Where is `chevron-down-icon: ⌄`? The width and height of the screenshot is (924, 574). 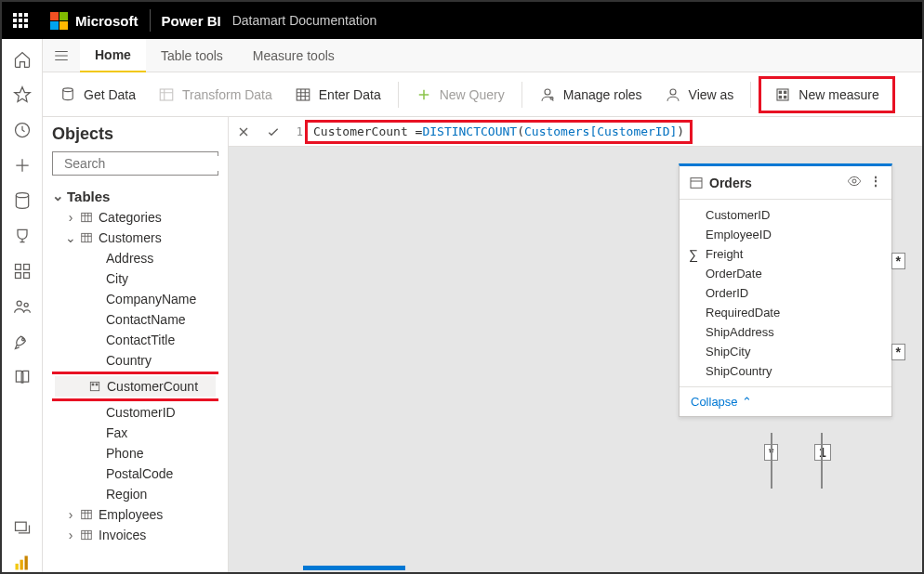
chevron-down-icon: ⌄ is located at coordinates (71, 238).